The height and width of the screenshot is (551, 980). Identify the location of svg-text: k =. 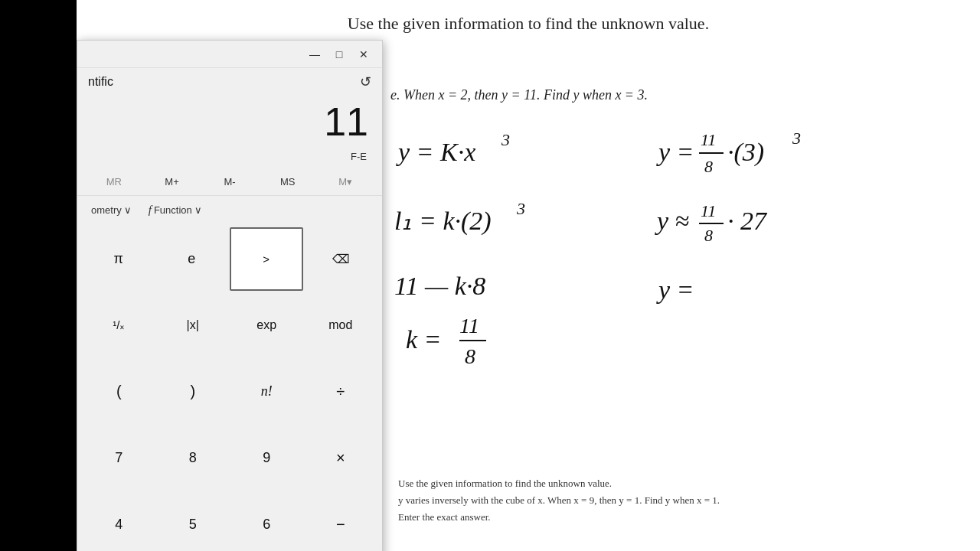
(424, 340).